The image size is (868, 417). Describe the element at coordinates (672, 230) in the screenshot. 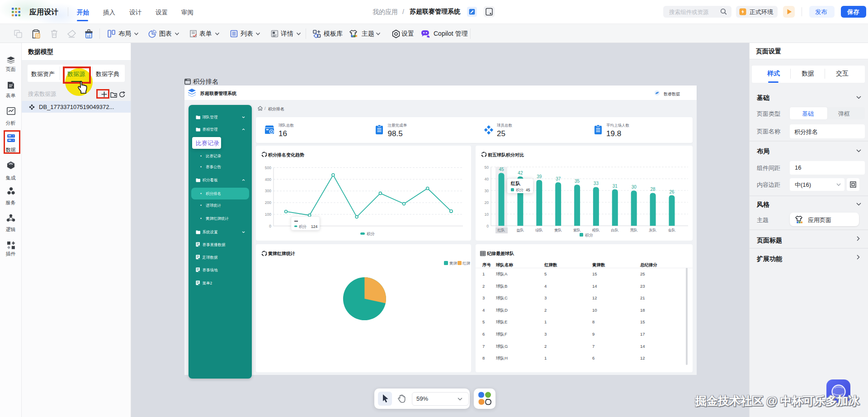

I see `svg-text: 金队` at that location.